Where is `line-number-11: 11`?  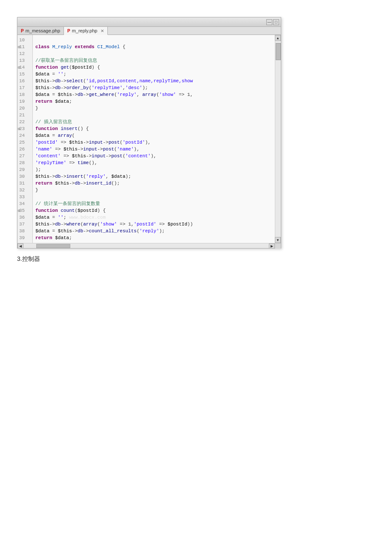
line-number-11: 11 is located at coordinates (25, 47).